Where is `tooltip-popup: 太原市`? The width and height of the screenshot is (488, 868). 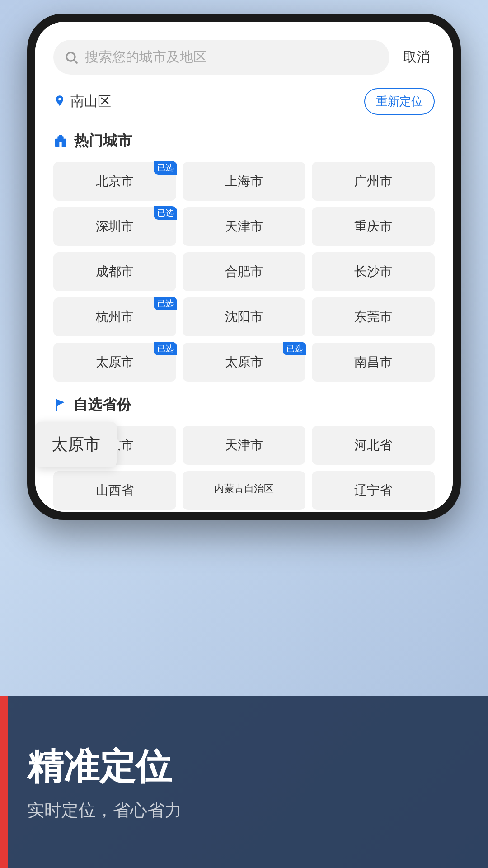
tooltip-popup: 太原市 is located at coordinates (76, 445).